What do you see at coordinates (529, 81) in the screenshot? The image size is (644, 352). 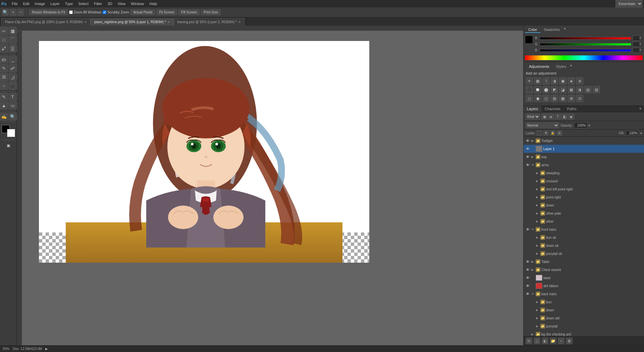 I see `brightness-adj-icon: ☀` at bounding box center [529, 81].